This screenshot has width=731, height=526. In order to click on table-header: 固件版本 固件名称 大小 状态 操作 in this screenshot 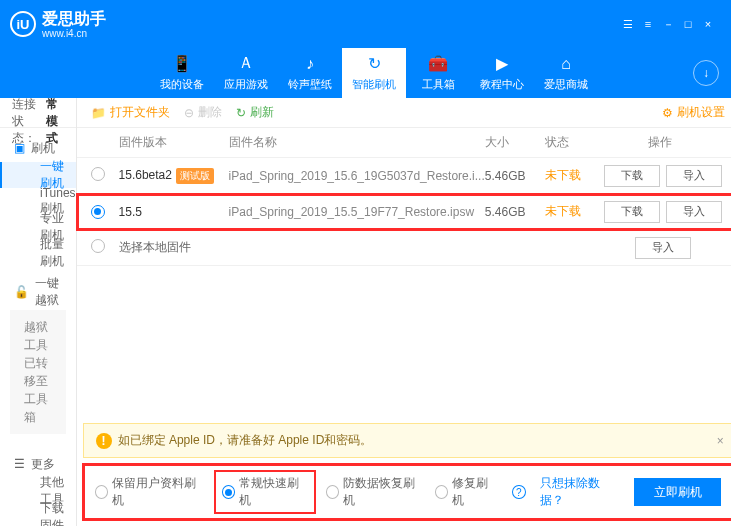, I will do `click(404, 143)`.